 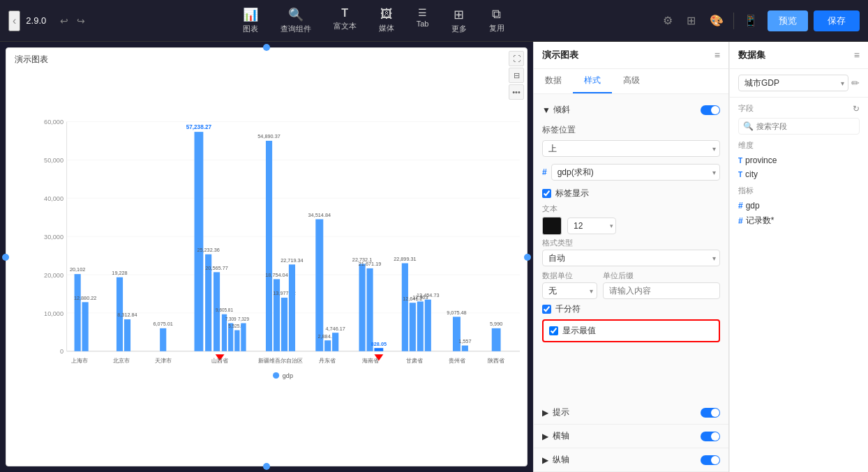 I want to click on label-show-checkbox, so click(x=547, y=194).